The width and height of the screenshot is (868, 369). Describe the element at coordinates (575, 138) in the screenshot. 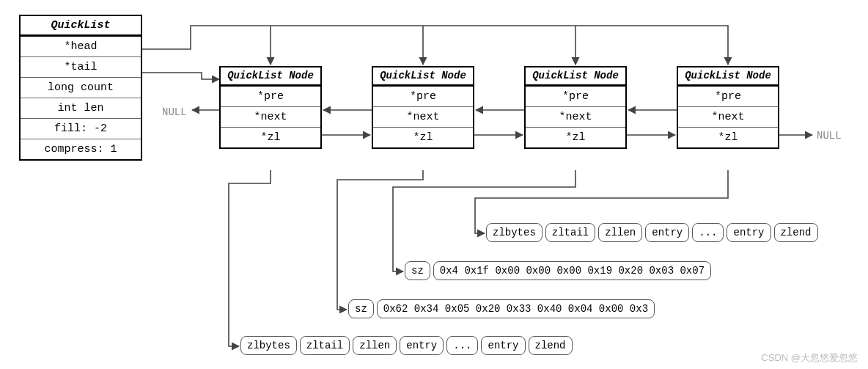

I see `node3-zl: *zl` at that location.